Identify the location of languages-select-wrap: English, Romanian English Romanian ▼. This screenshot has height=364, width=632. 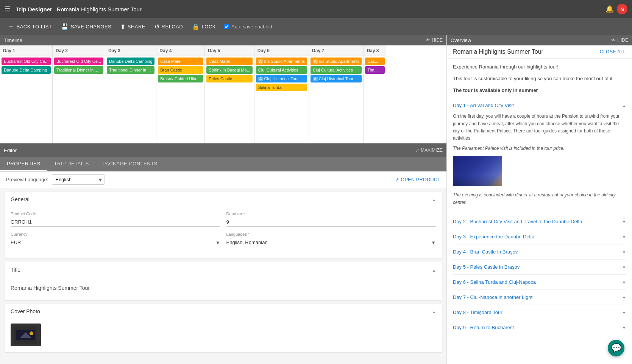
(331, 243).